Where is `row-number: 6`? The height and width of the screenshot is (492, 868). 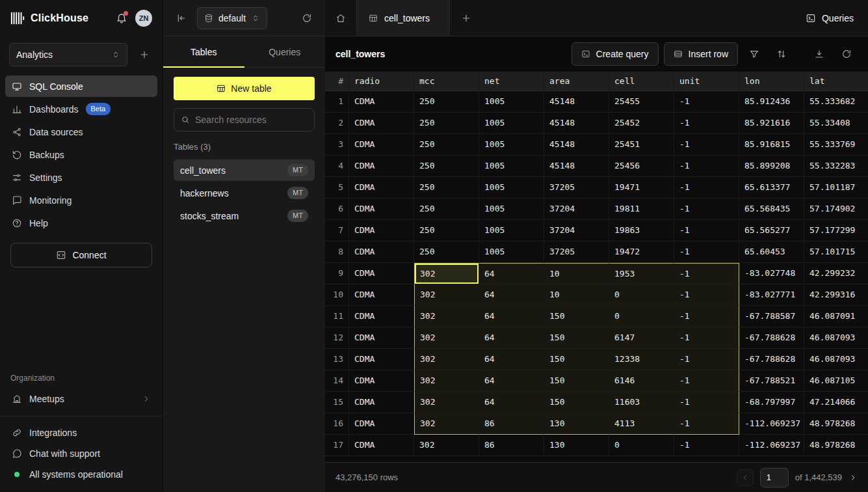 row-number: 6 is located at coordinates (337, 210).